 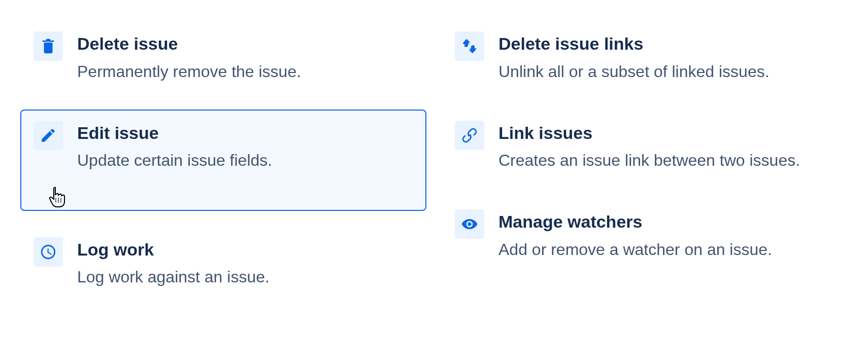 What do you see at coordinates (666, 160) in the screenshot?
I see `link-issues-description: Creates an issue link between two issues…` at bounding box center [666, 160].